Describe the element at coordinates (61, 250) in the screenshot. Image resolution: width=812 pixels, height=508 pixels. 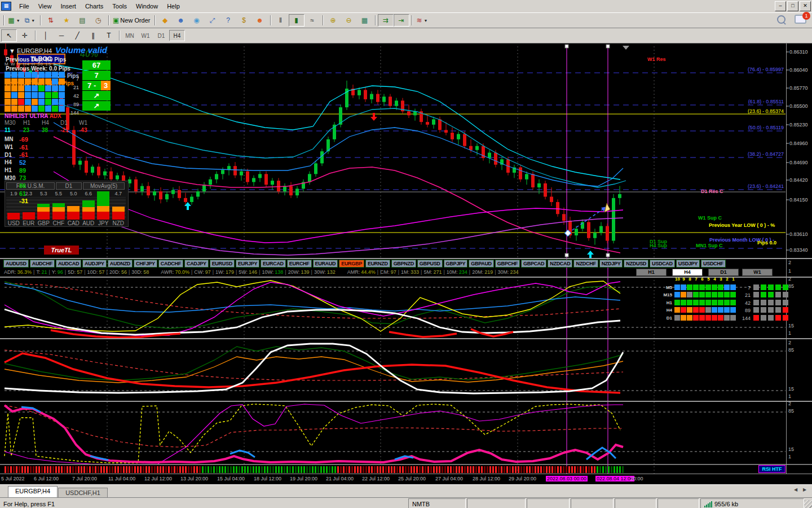
I see `truetl-button: TrueTL` at that location.